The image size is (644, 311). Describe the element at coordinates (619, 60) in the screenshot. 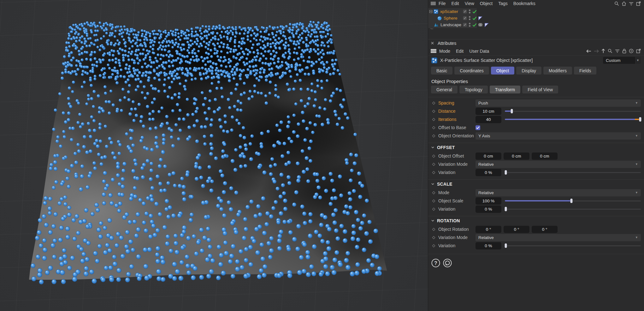

I see `preset-value: Custom` at that location.